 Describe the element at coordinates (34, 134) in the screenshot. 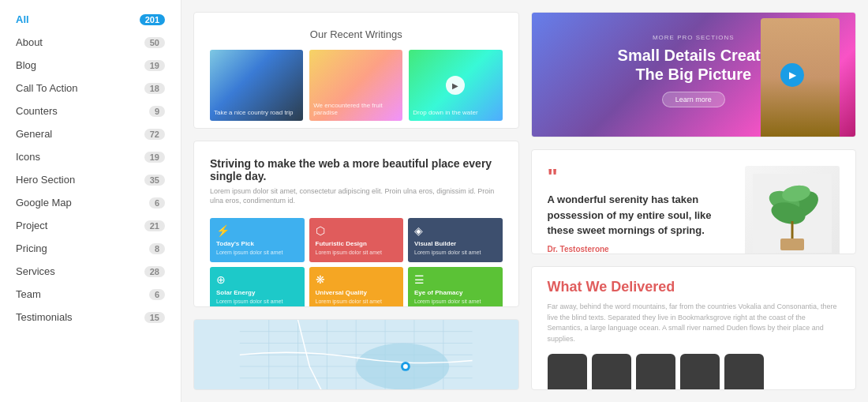

I see `sidebar-label: General` at that location.